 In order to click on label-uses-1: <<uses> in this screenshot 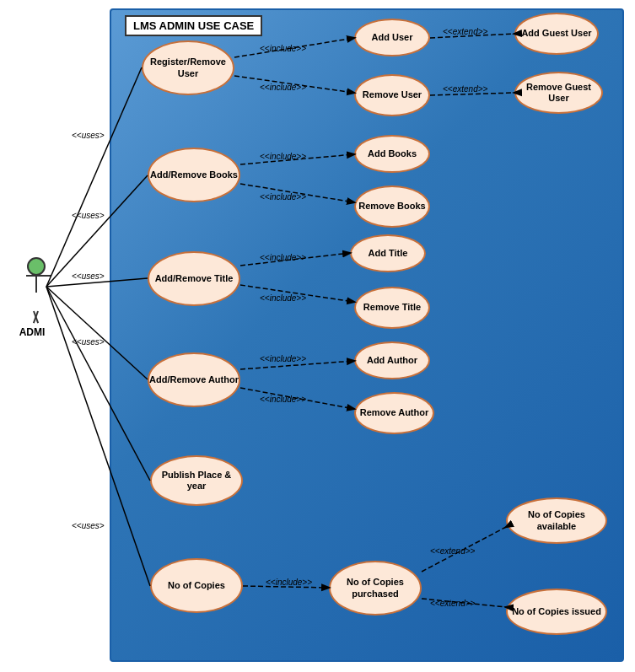, I will do `click(88, 135)`.